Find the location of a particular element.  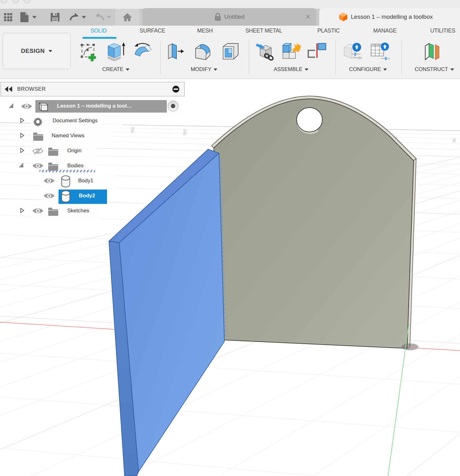

assemble-group-label: ASSEMBLE is located at coordinates (291, 69).